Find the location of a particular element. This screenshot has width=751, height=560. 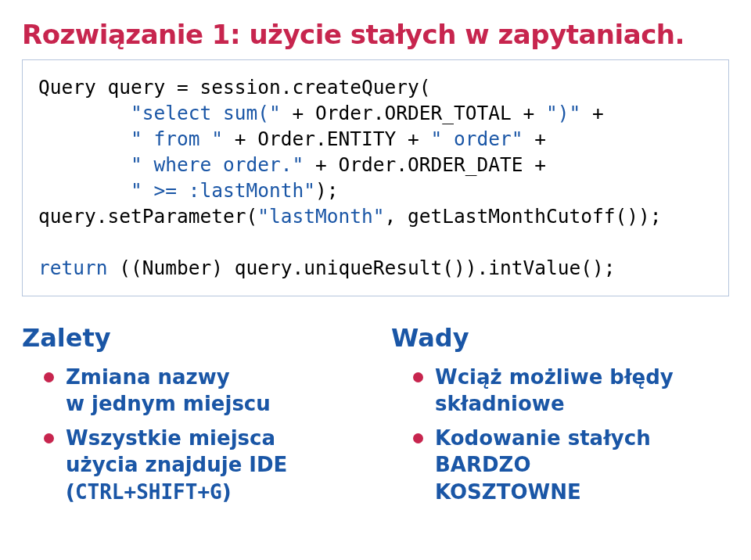

code-string: " from " is located at coordinates (131, 139).